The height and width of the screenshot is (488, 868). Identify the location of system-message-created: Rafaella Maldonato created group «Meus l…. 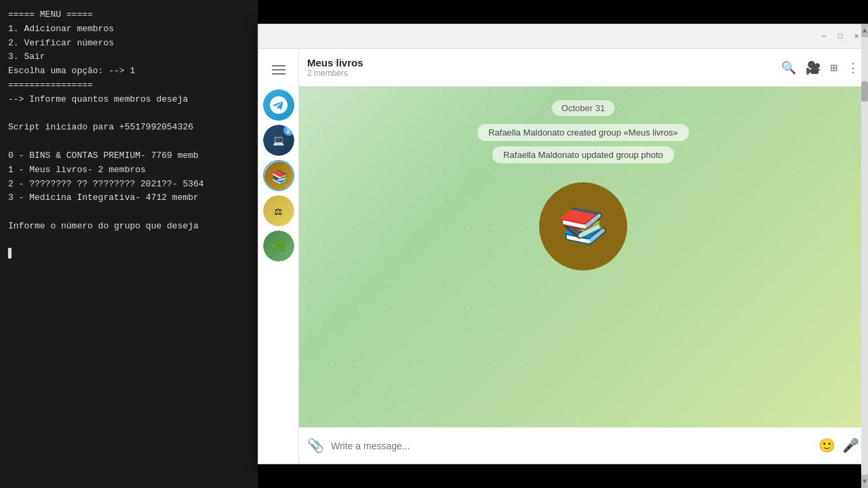
(583, 133).